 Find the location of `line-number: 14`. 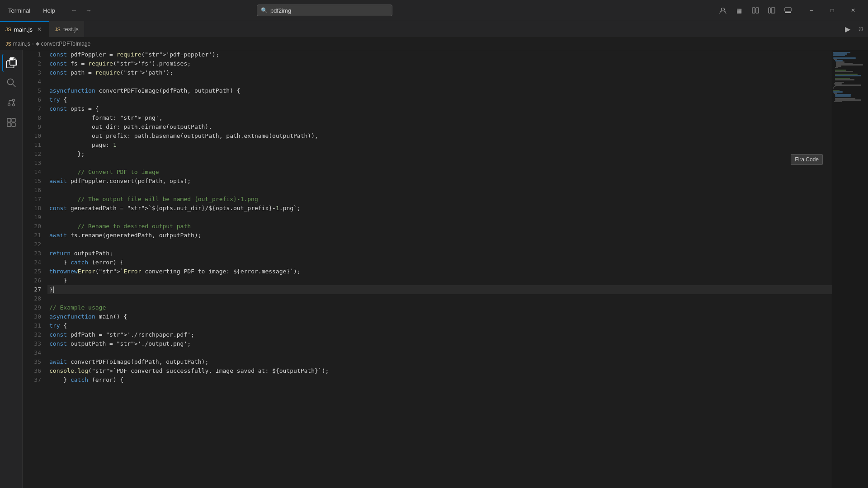

line-number: 14 is located at coordinates (32, 172).